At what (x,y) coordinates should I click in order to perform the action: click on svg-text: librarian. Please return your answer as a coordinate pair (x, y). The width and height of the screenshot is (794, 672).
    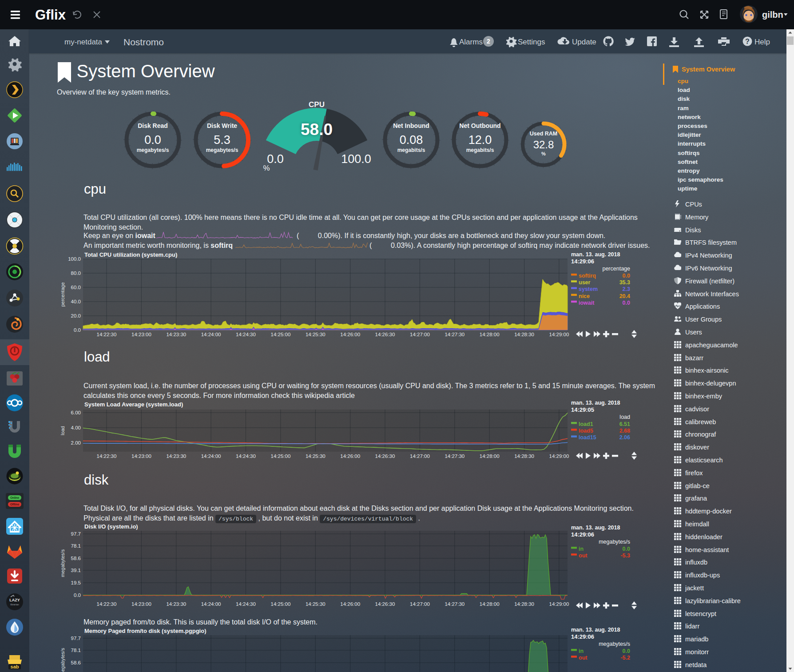
    Looking at the image, I should click on (15, 604).